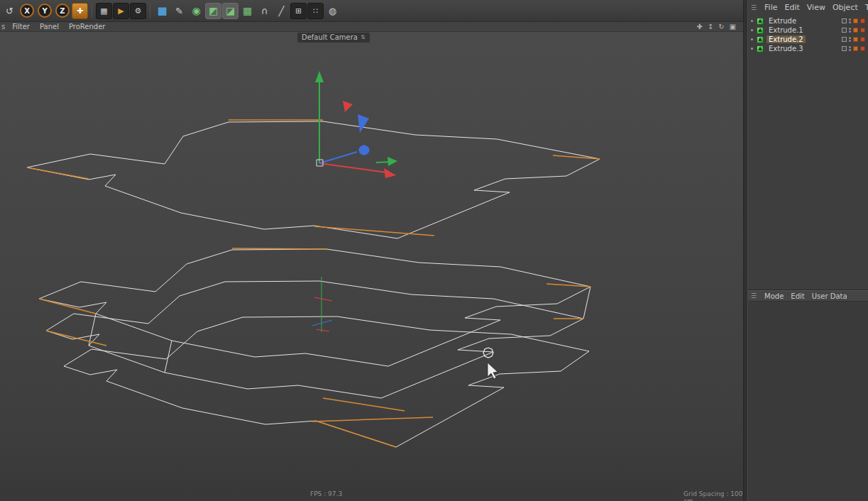  I want to click on snap-icon: ∩, so click(265, 11).